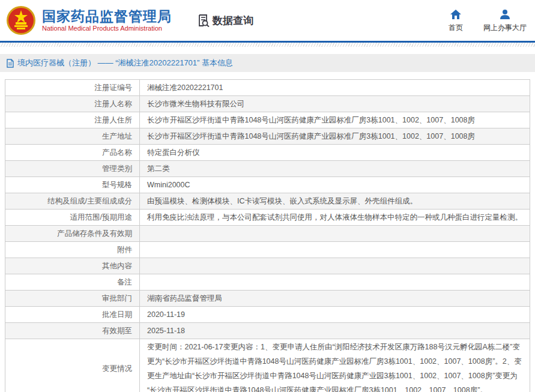 The width and height of the screenshot is (535, 392). What do you see at coordinates (456, 28) in the screenshot?
I see `nav-home-label: 首页` at bounding box center [456, 28].